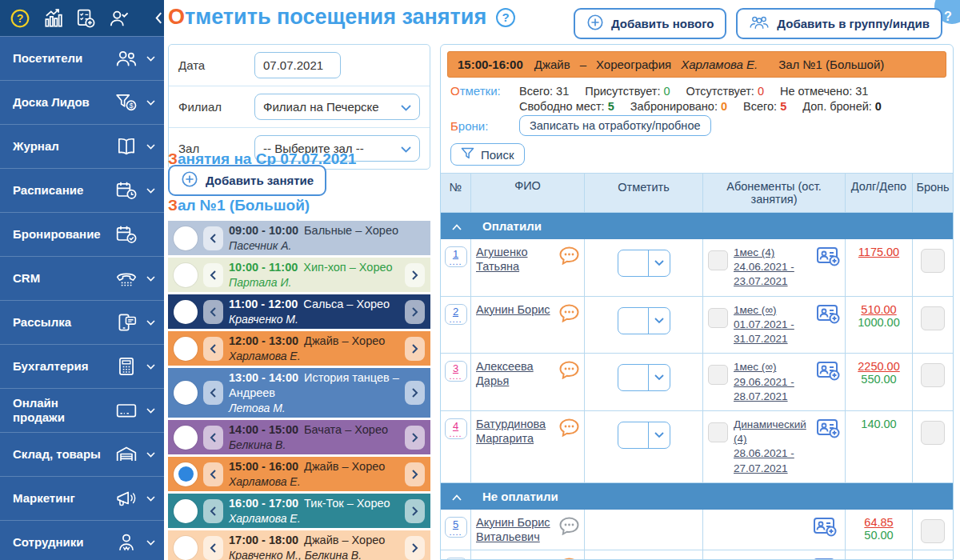 Image resolution: width=960 pixels, height=560 pixels. Describe the element at coordinates (456, 527) in the screenshot. I see `row-number-button: 5` at that location.